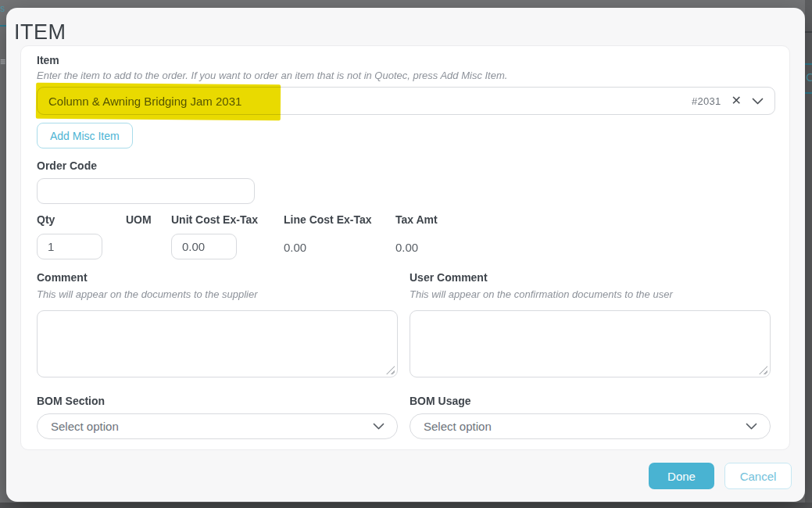 Image resolution: width=812 pixels, height=508 pixels. What do you see at coordinates (681, 476) in the screenshot?
I see `done-button: Done` at bounding box center [681, 476].